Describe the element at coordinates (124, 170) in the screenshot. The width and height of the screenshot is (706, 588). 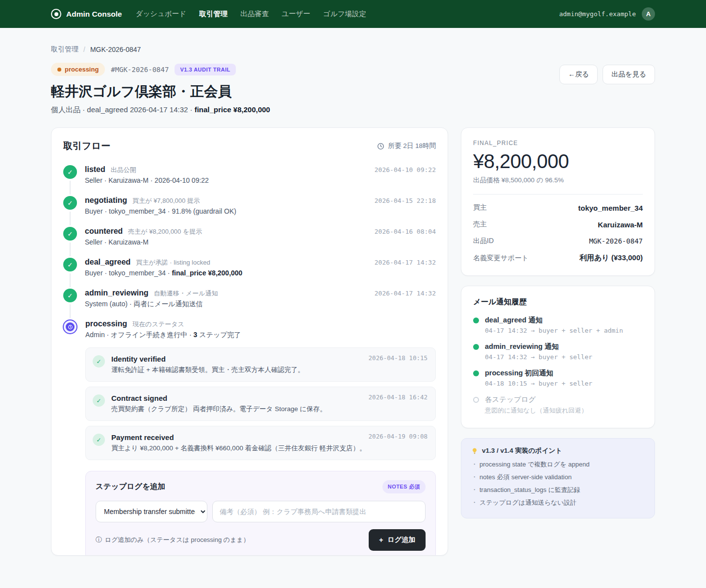
I see `step-note: 出品公開` at that location.